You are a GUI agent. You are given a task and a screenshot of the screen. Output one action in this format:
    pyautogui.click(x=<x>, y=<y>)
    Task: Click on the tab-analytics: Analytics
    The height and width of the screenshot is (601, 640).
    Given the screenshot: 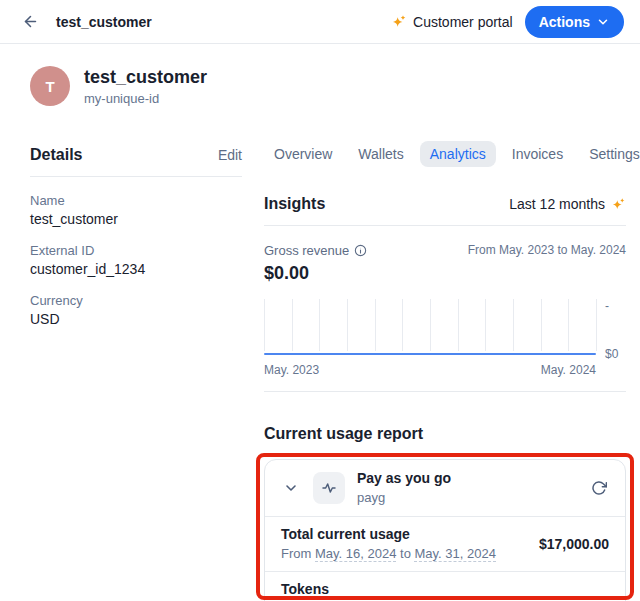 What is the action you would take?
    pyautogui.click(x=458, y=154)
    